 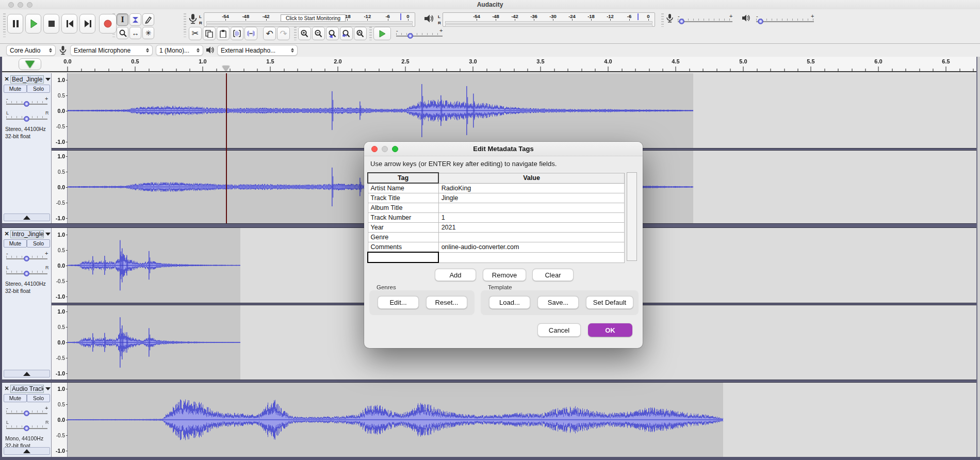 What do you see at coordinates (610, 302) in the screenshot?
I see `set-default-button: Set Default` at bounding box center [610, 302].